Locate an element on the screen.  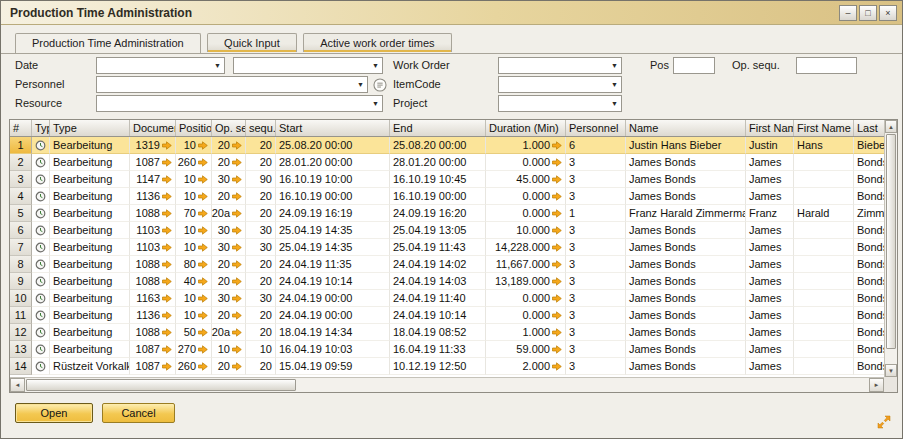
cell-end: 24.04.19 14:02 is located at coordinates (438, 264).